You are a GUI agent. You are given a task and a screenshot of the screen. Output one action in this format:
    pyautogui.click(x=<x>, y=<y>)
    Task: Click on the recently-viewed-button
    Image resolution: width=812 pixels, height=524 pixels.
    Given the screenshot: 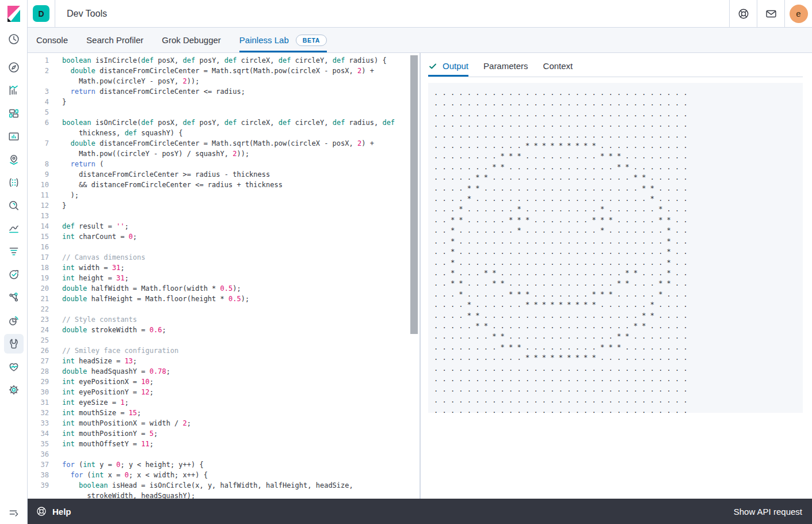 What is the action you would take?
    pyautogui.click(x=14, y=39)
    